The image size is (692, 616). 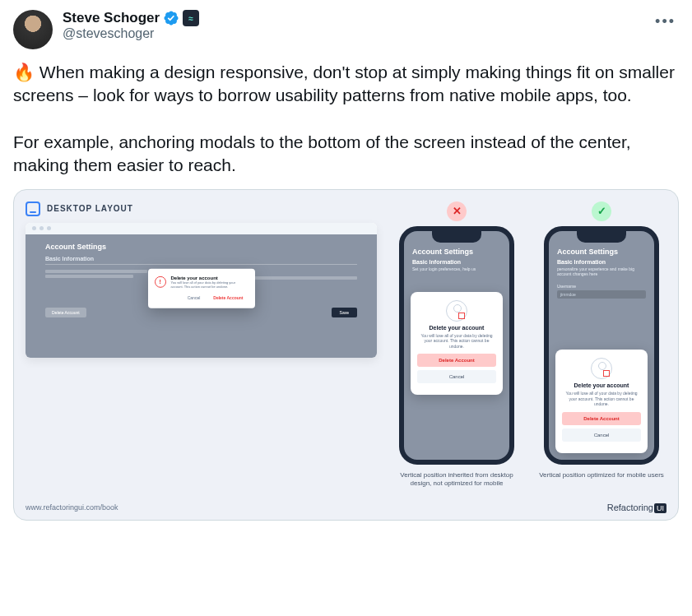 I want to click on username-value: jimmdoe, so click(x=601, y=294).